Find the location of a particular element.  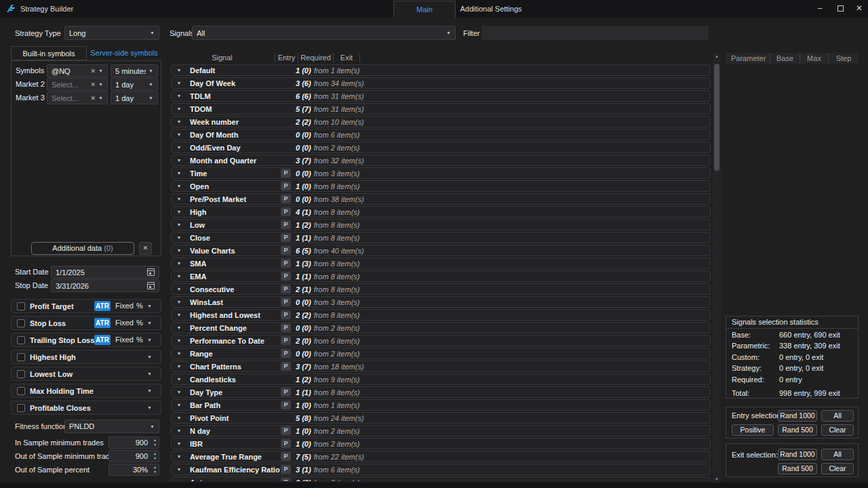

entry-rand-500-button: Rand 500 is located at coordinates (797, 430).